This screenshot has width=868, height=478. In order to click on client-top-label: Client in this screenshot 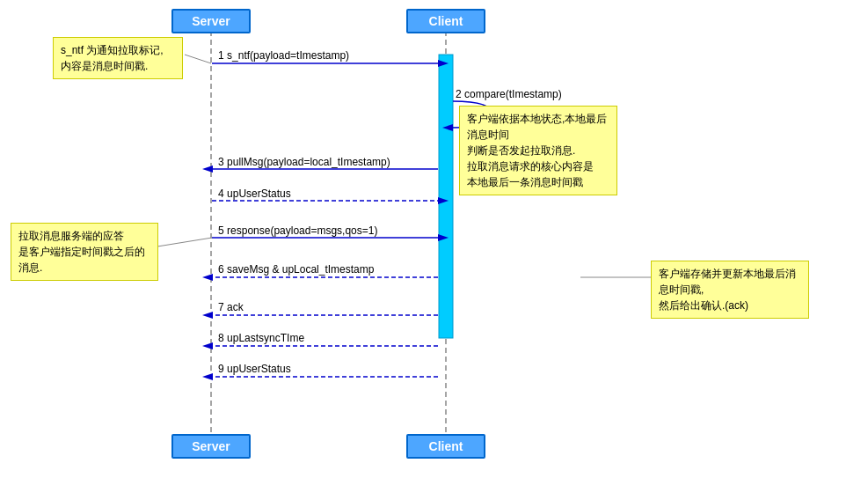, I will do `click(447, 21)`.